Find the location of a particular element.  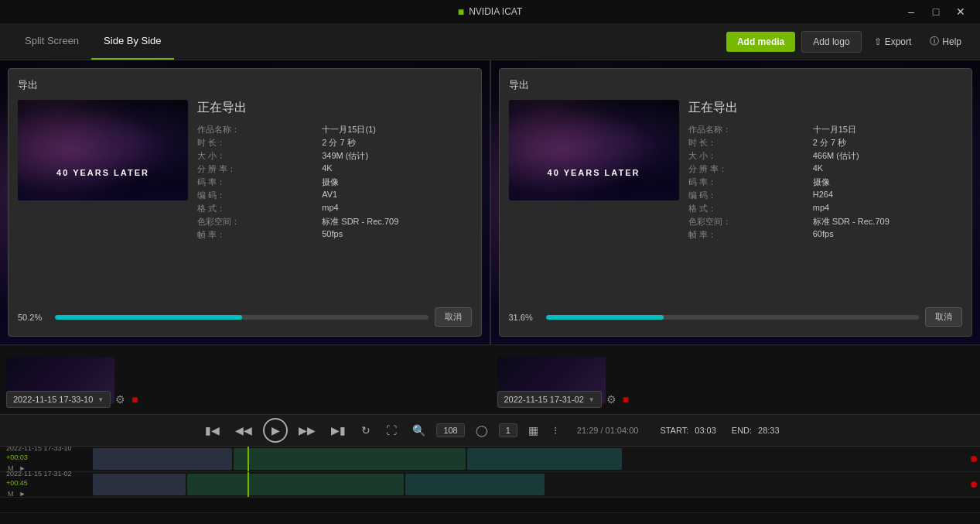

zoom-button: 🔍 is located at coordinates (419, 430).